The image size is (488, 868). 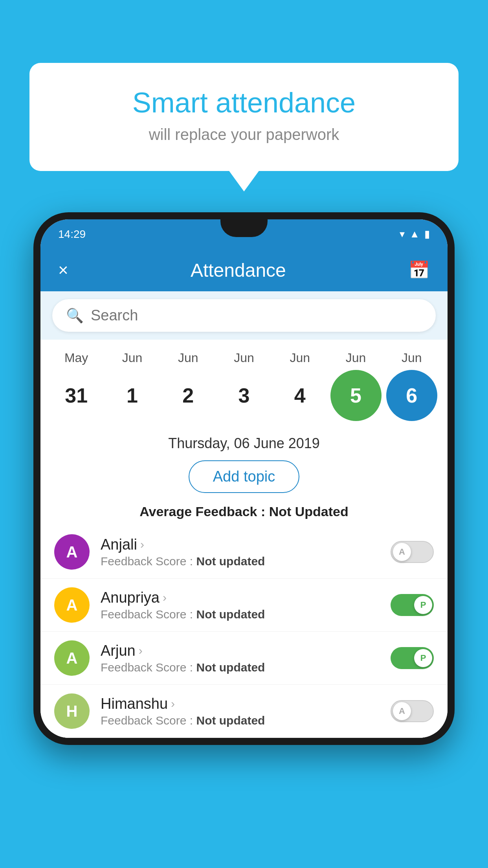 I want to click on cal-date-1: 1, so click(x=132, y=395).